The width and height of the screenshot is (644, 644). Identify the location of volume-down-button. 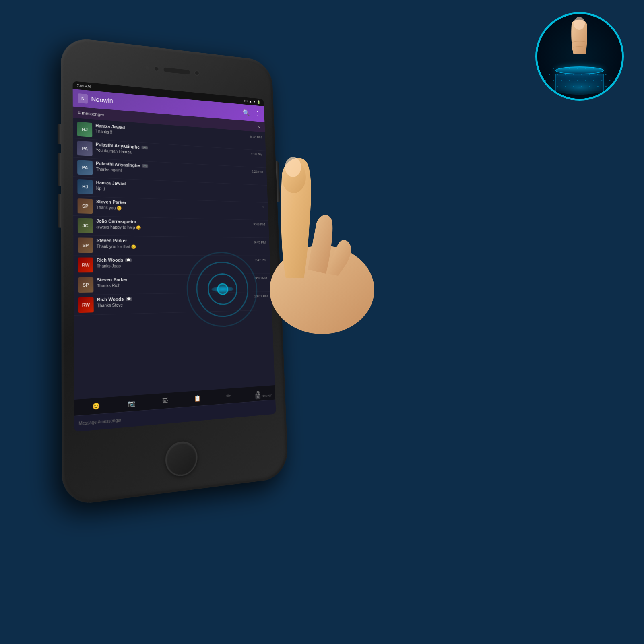
(60, 211).